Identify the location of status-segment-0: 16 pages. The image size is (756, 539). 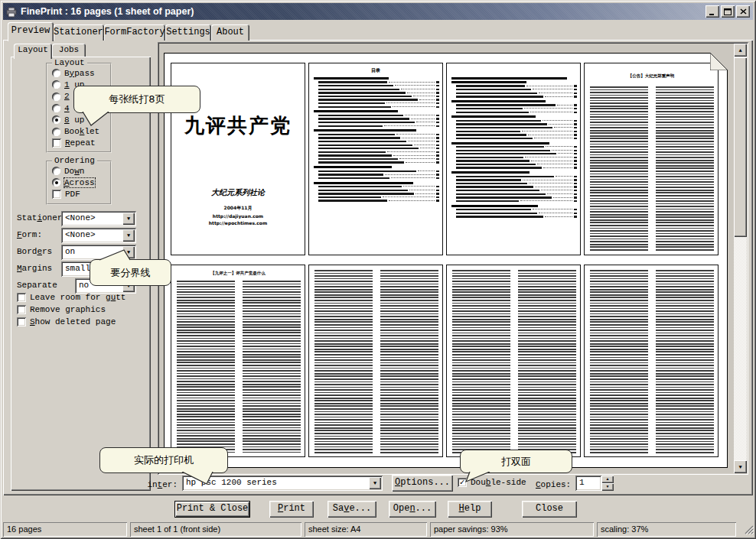
(65, 529).